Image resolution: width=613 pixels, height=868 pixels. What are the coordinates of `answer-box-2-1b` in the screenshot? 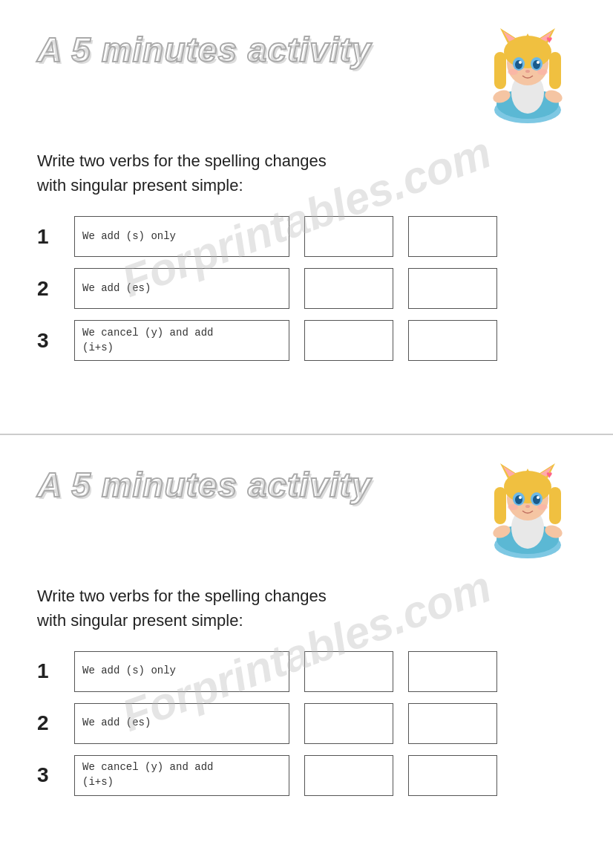 It's located at (453, 671).